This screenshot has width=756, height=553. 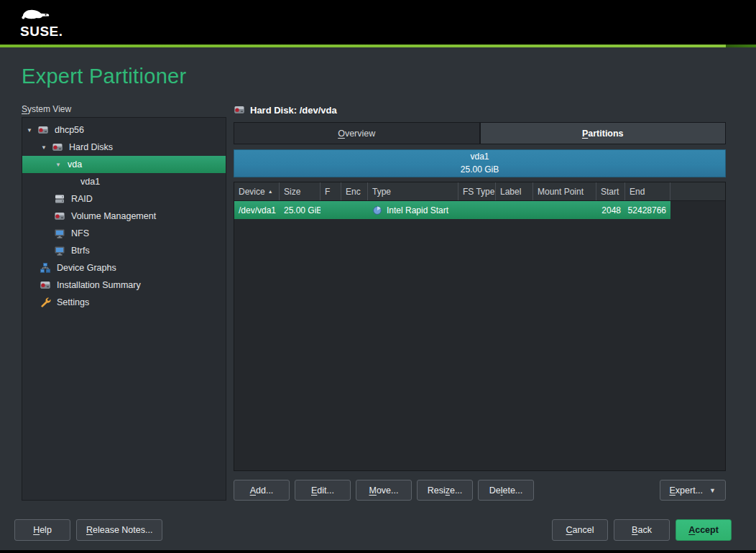 What do you see at coordinates (124, 268) in the screenshot?
I see `tree-item-device-graphs: Device Graphs` at bounding box center [124, 268].